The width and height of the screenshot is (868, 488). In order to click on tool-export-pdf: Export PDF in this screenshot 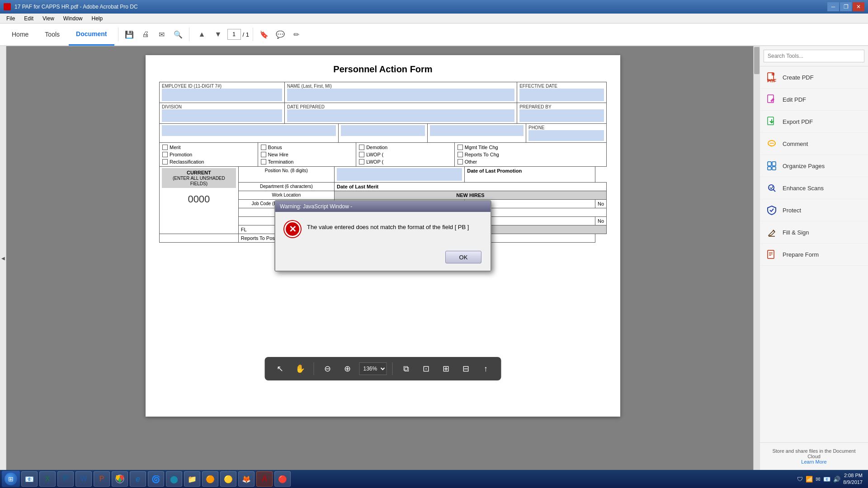, I will do `click(814, 122)`.